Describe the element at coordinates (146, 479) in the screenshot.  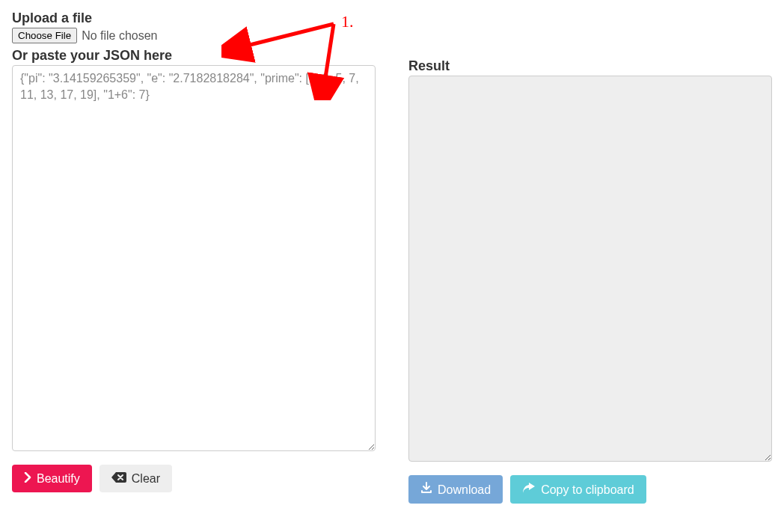
I see `clear-button-label: Clear` at that location.